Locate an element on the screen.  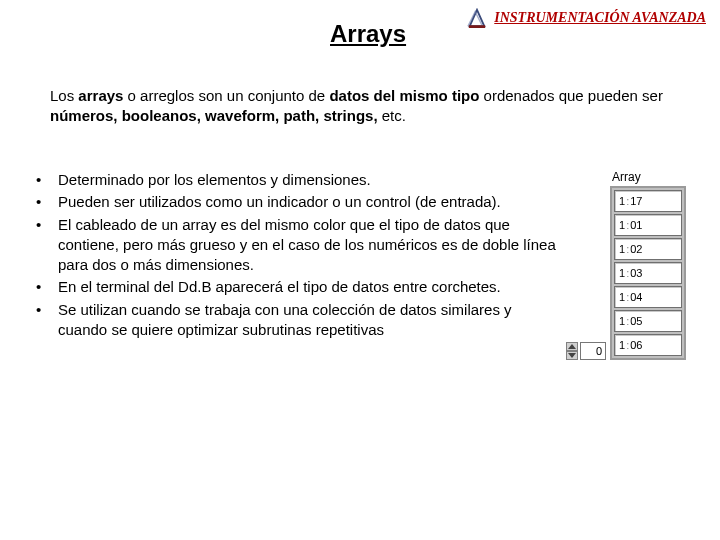
course-title: INSTRUMENTACIÓN AVANZADA is located at coordinates (600, 18).